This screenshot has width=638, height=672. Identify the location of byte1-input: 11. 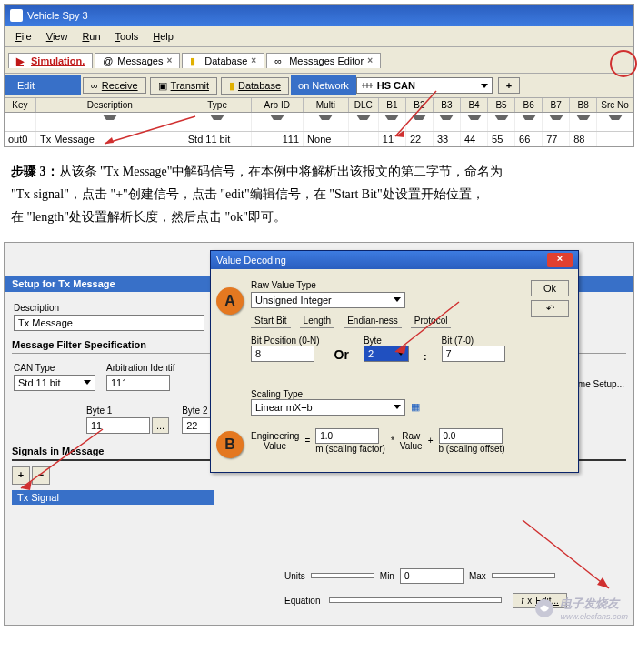
(118, 426).